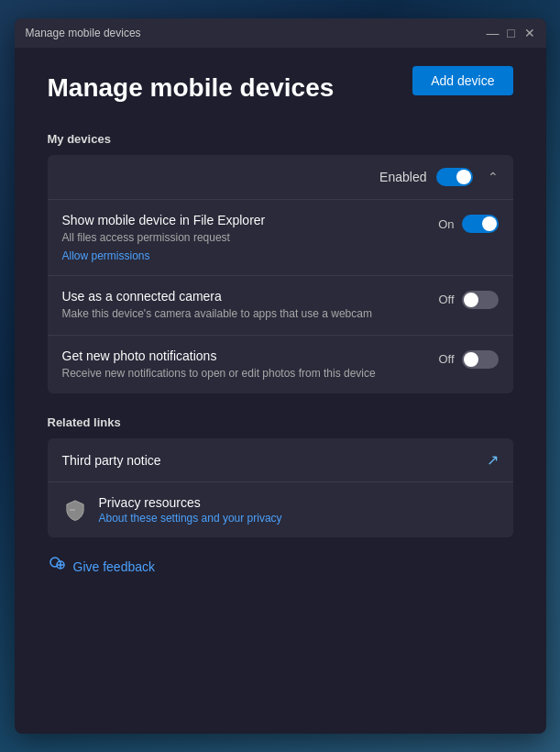 The image size is (560, 752). I want to click on privacy-resources-text-block: Privacy resources About these settings a…, so click(191, 510).